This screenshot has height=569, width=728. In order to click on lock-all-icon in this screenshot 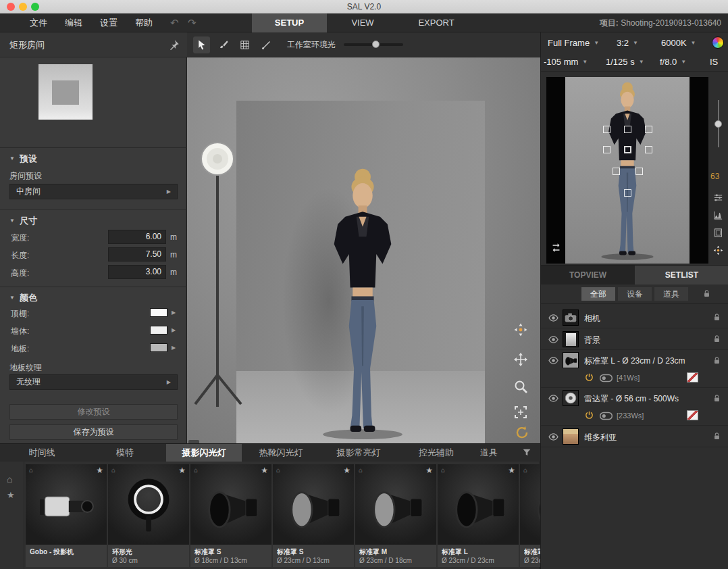, I will do `click(706, 293)`.